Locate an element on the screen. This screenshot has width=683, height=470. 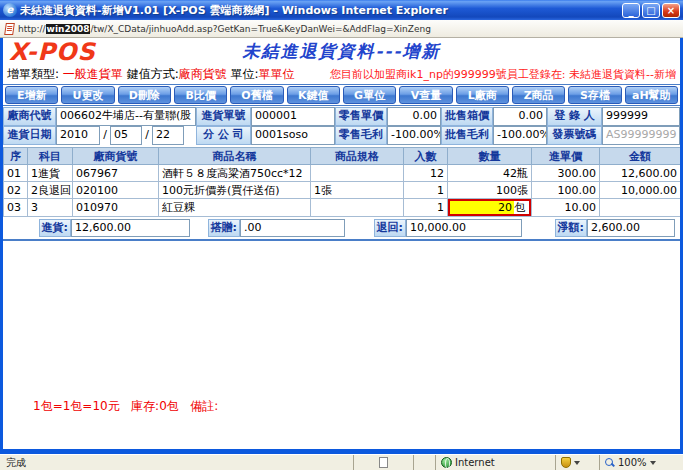
document-icon is located at coordinates (384, 462).